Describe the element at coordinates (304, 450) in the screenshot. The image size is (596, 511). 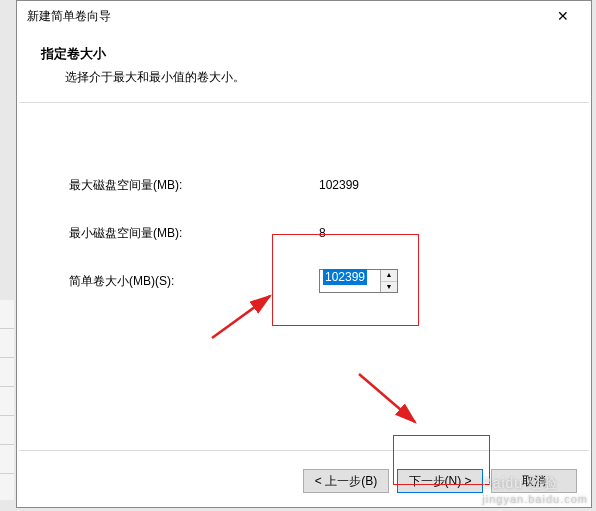
I see `footer-separator` at that location.